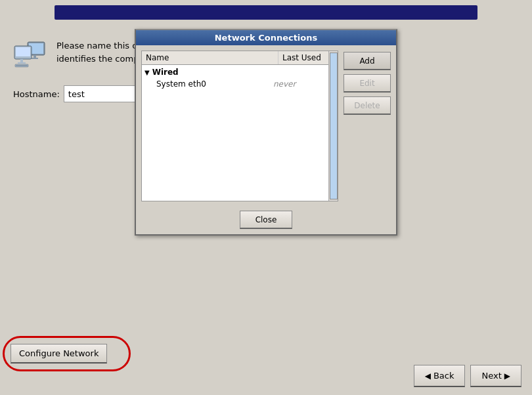 The width and height of the screenshot is (532, 395). I want to click on connection-name: System eth0, so click(215, 84).